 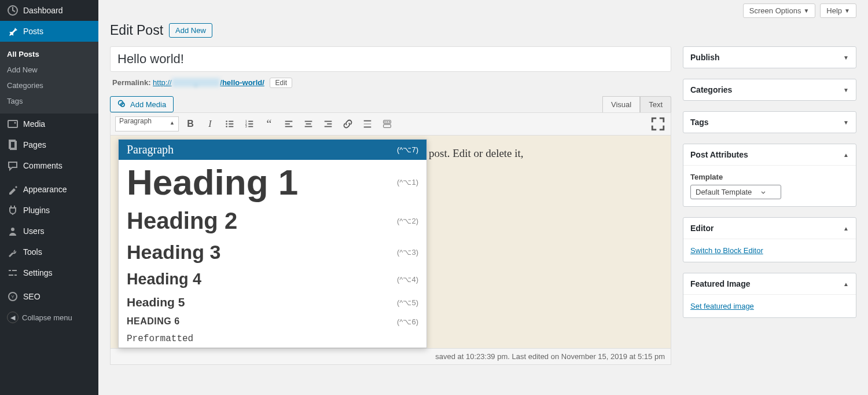 I want to click on submenu-add-new: Add New, so click(x=49, y=70).